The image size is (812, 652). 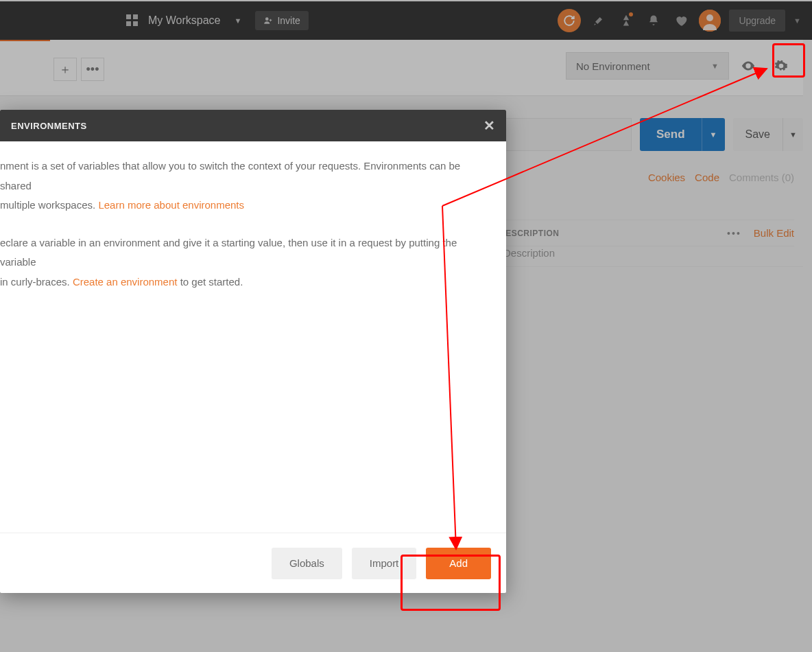 What do you see at coordinates (210, 281) in the screenshot?
I see `modal-paragraph-2c: to get started.` at bounding box center [210, 281].